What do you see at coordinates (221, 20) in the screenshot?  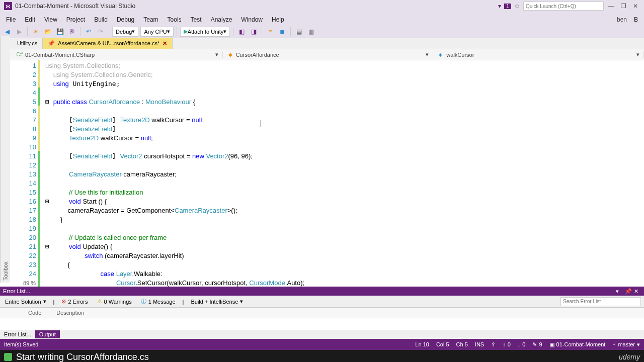 I see `menu-analyze: Analyze` at bounding box center [221, 20].